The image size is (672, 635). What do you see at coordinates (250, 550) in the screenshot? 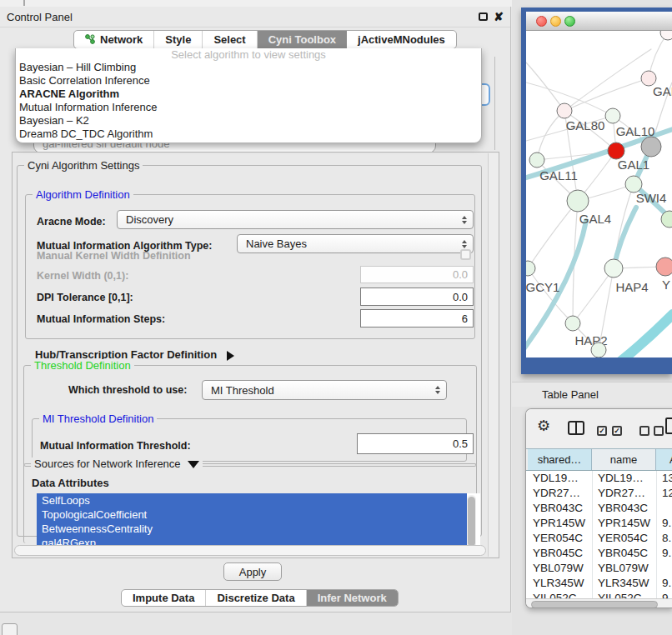
I see `settings-horizontal-scrollbar` at bounding box center [250, 550].